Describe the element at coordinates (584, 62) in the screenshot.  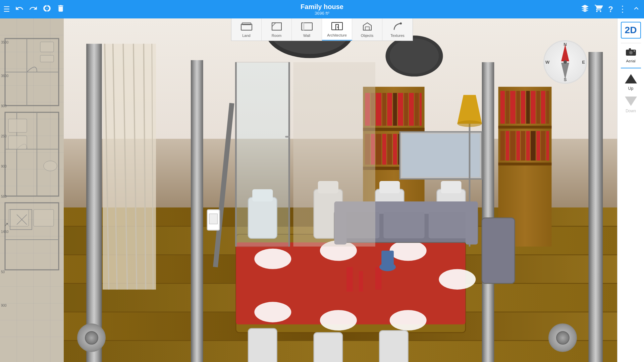
I see `compass-e: E` at that location.